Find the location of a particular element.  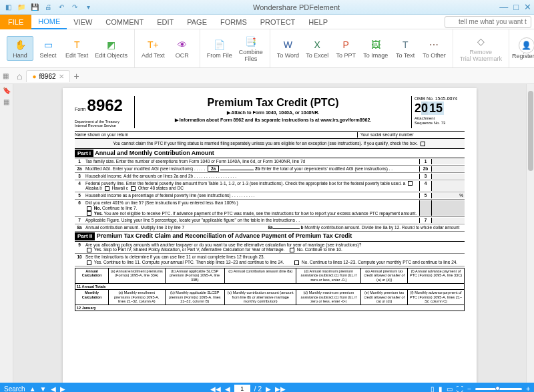

menu-forms: FORMS is located at coordinates (234, 22).